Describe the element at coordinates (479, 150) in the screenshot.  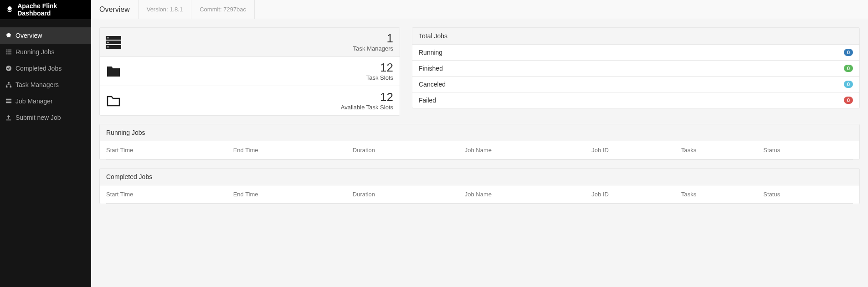
I see `running-jobs-table: Start Time End Time Duration Job Name Jo…` at that location.